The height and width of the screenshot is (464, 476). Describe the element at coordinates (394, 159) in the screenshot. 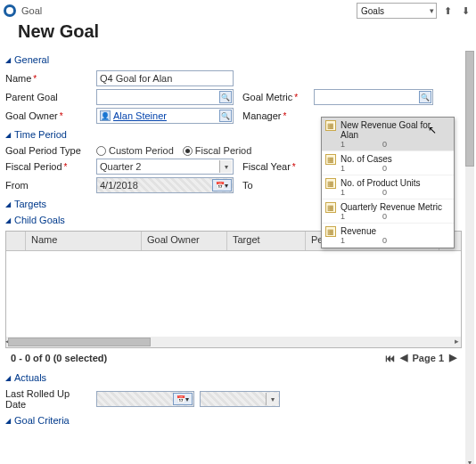

I see `dropdown-item-label: No. of Cases` at that location.